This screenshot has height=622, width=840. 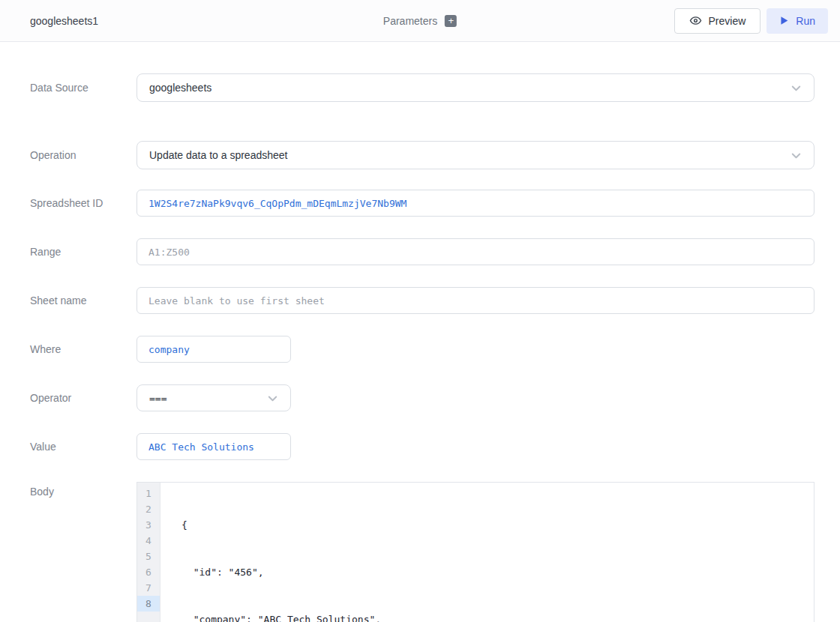 I want to click on line-number: 4, so click(x=148, y=541).